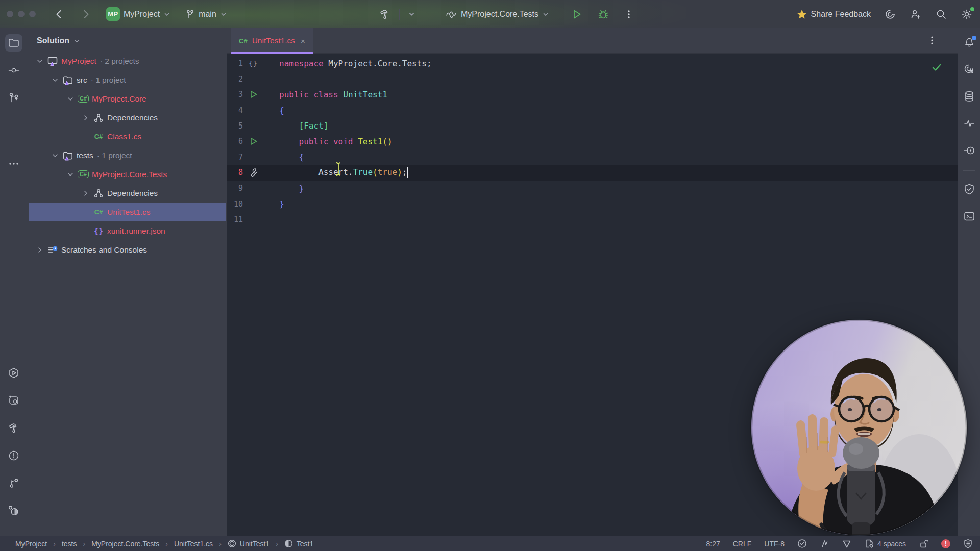  What do you see at coordinates (969, 123) in the screenshot?
I see `profiler-button` at bounding box center [969, 123].